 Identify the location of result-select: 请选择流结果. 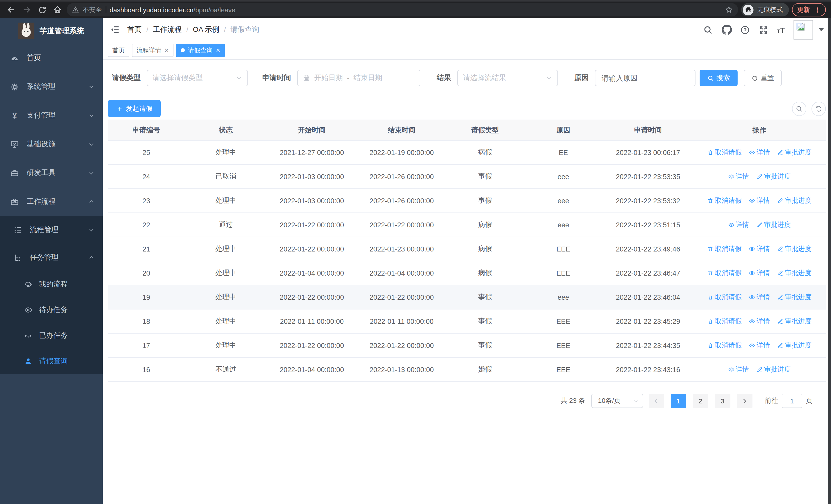
(508, 78).